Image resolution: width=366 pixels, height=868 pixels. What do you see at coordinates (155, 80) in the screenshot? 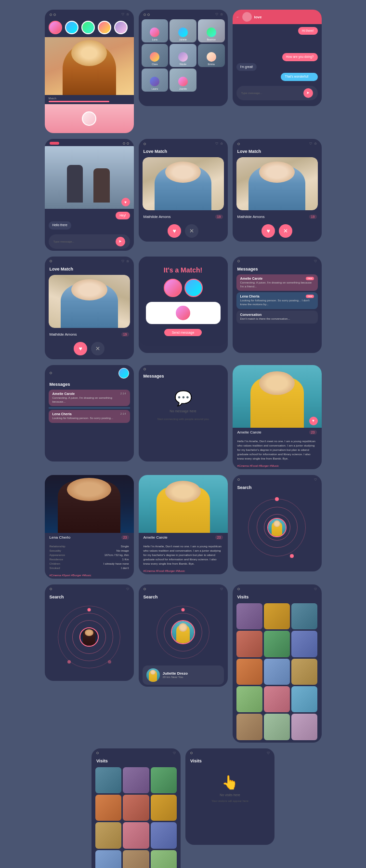
I see `grid-profile-7: Laura` at bounding box center [155, 80].